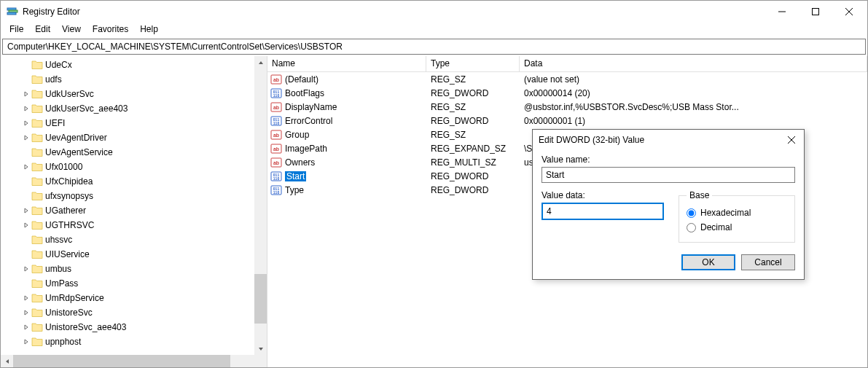 The width and height of the screenshot is (868, 368). Describe the element at coordinates (134, 361) in the screenshot. I see `horizontal-scrollbar` at that location.